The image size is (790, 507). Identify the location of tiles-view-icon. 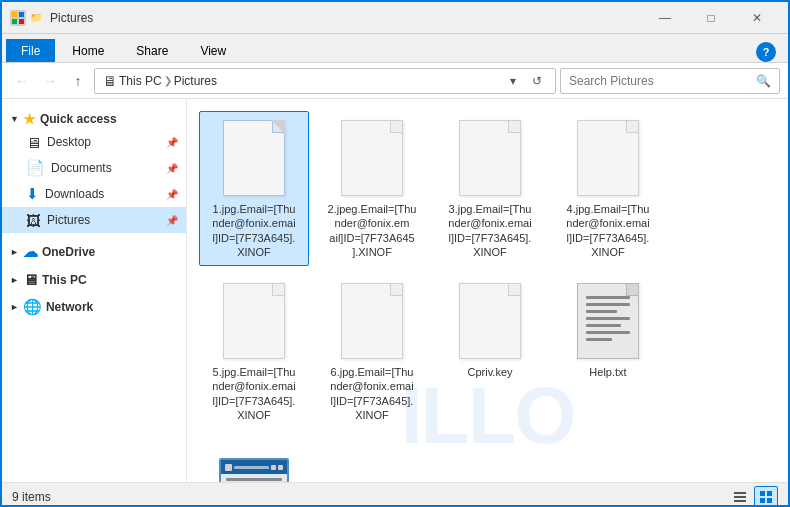
(766, 497).